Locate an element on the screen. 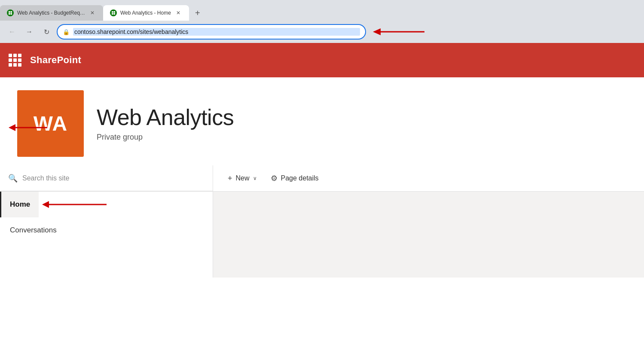 This screenshot has height=351, width=644. site-subtitle: Private group is located at coordinates (165, 137).